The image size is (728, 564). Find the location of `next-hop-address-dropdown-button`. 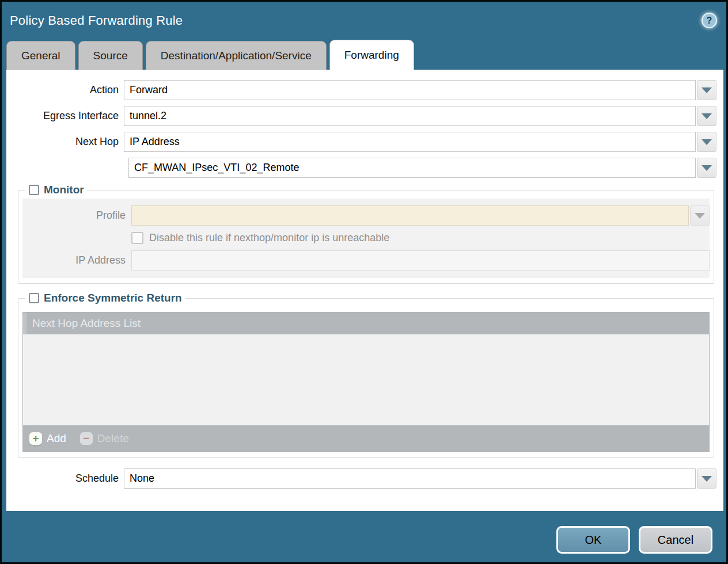

next-hop-address-dropdown-button is located at coordinates (707, 168).